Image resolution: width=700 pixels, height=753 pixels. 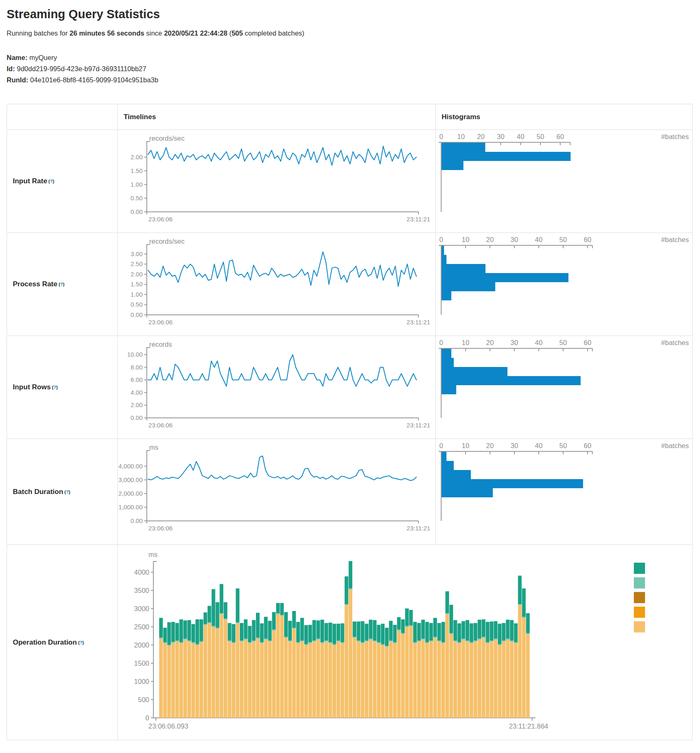 I want to click on query-metadata: Name: myQuery Id: 9d0dd219-995d-423e-b97…, so click(x=352, y=69).